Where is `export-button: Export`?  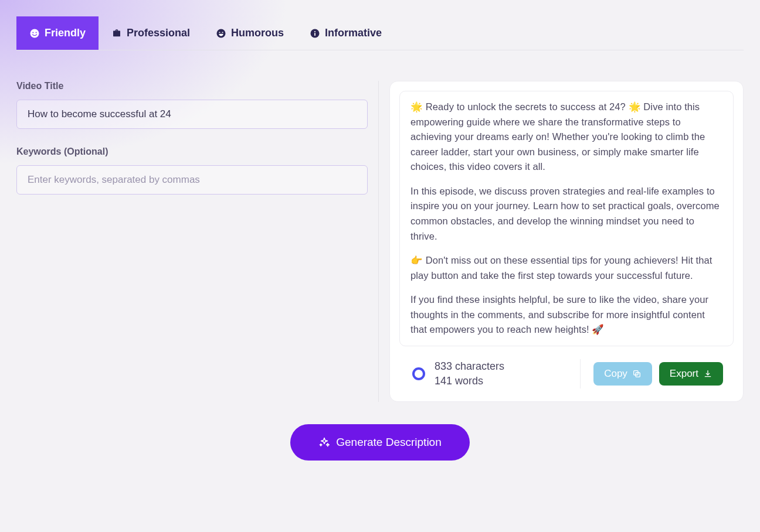
export-button: Export is located at coordinates (691, 374).